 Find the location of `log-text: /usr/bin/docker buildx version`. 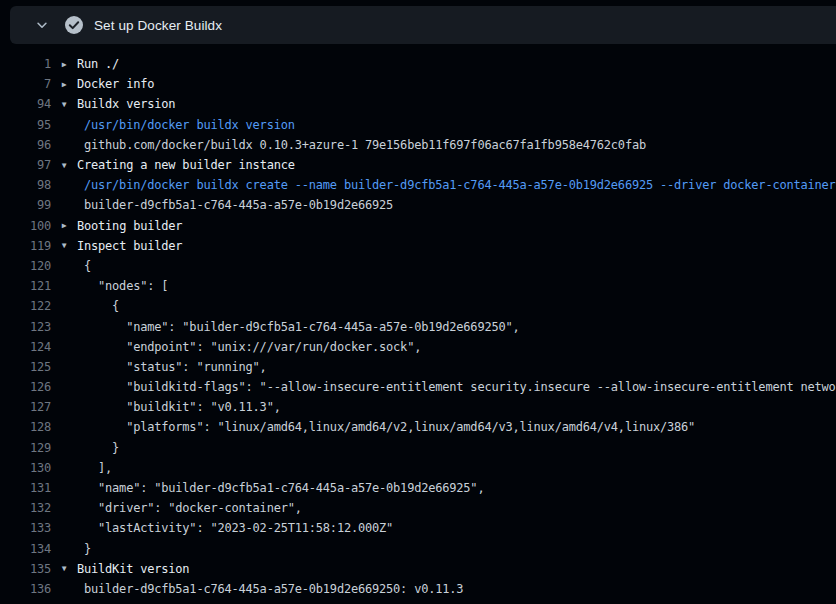

log-text: /usr/bin/docker buildx version is located at coordinates (190, 125).